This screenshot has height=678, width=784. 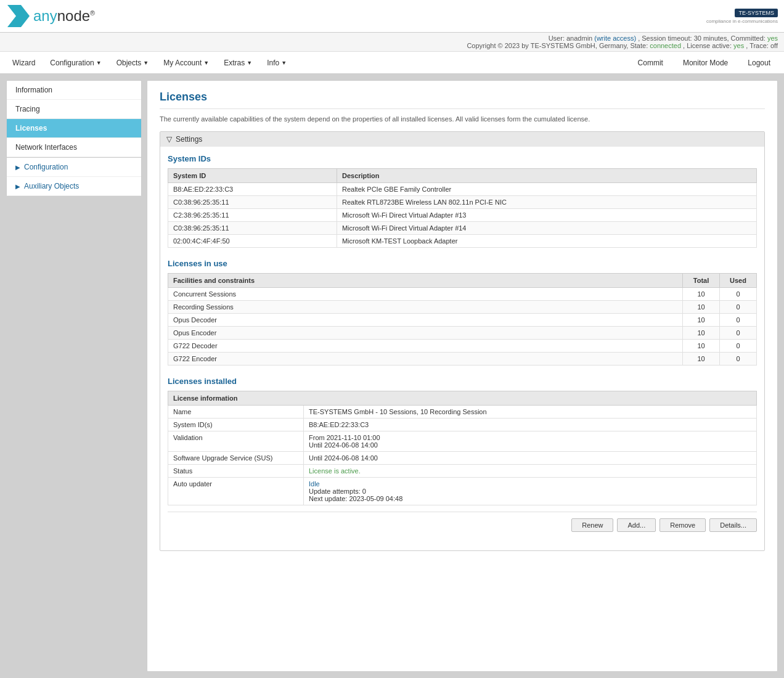 What do you see at coordinates (592, 525) in the screenshot?
I see `renew-button: Renew` at bounding box center [592, 525].